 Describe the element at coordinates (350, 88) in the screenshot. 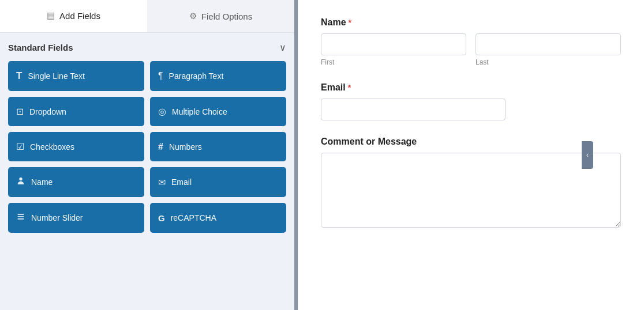

I see `email-required-star: *` at that location.